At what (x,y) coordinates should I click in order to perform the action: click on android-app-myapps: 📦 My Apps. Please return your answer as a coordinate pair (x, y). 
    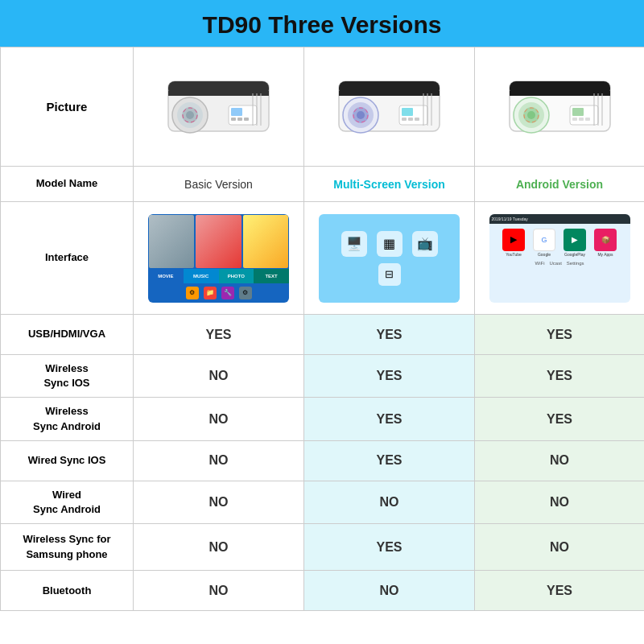
    Looking at the image, I should click on (605, 243).